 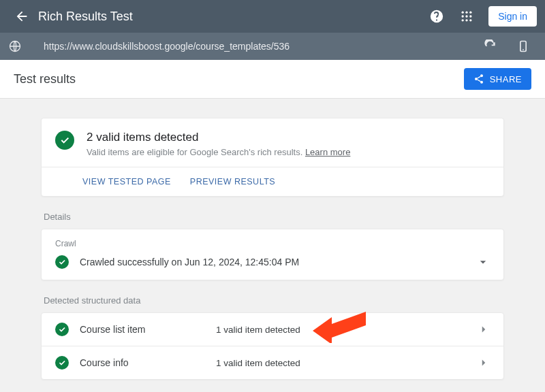 What do you see at coordinates (467, 16) in the screenshot?
I see `apps-icon` at bounding box center [467, 16].